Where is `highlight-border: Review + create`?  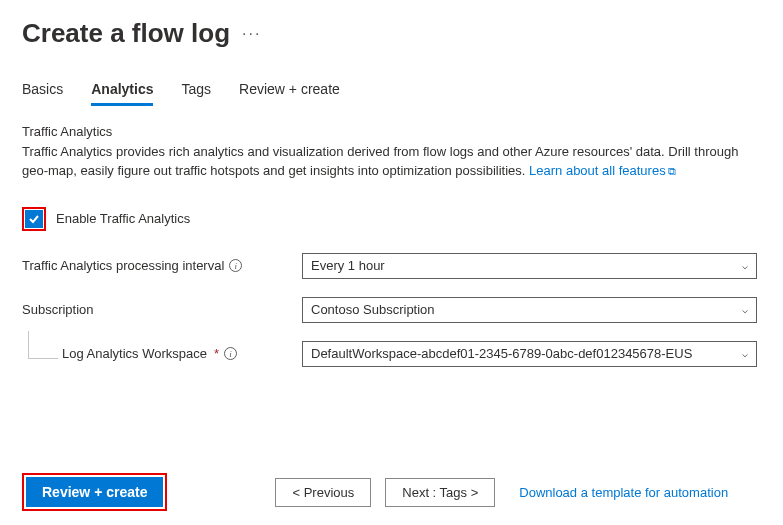 highlight-border: Review + create is located at coordinates (94, 492).